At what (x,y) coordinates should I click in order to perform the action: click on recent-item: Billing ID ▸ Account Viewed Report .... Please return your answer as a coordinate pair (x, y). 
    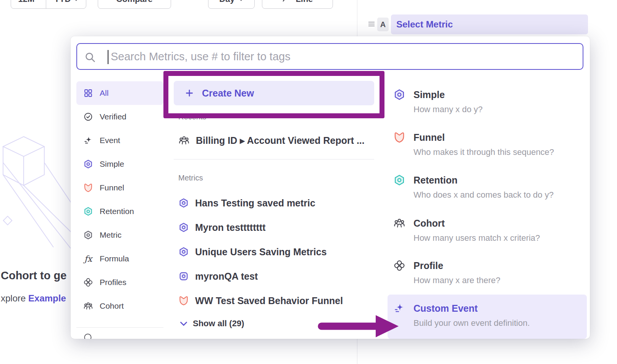
    Looking at the image, I should click on (271, 140).